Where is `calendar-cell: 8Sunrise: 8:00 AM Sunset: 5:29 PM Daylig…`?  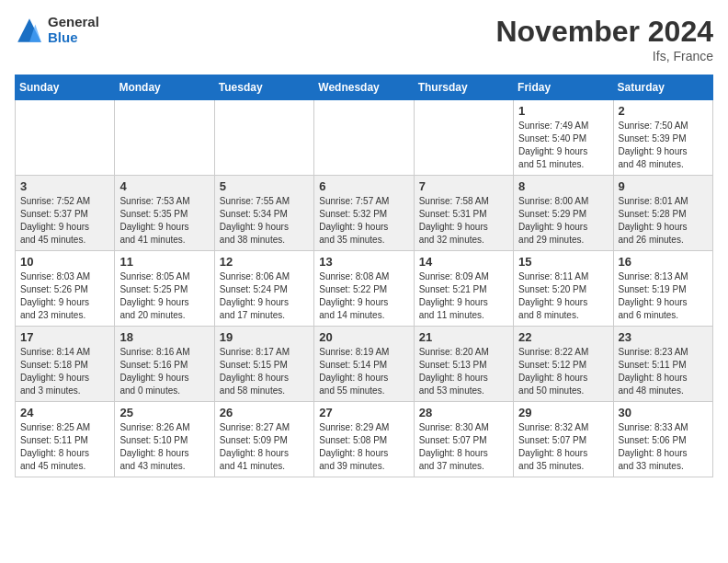 calendar-cell: 8Sunrise: 8:00 AM Sunset: 5:29 PM Daylig… is located at coordinates (563, 213).